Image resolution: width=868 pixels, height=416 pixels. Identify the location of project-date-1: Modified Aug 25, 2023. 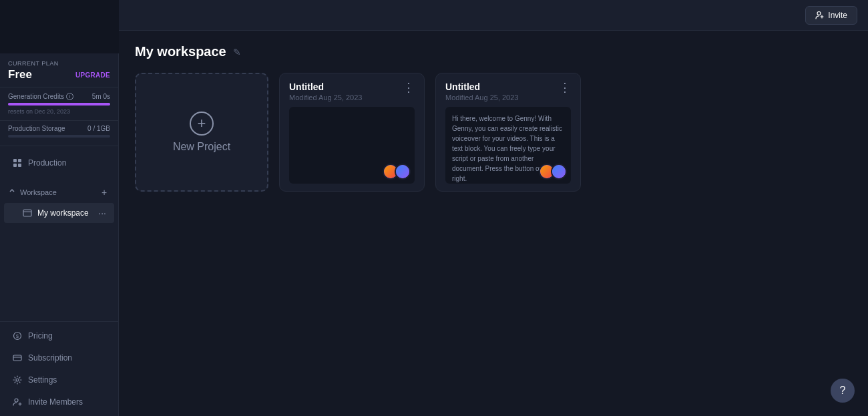
(482, 97).